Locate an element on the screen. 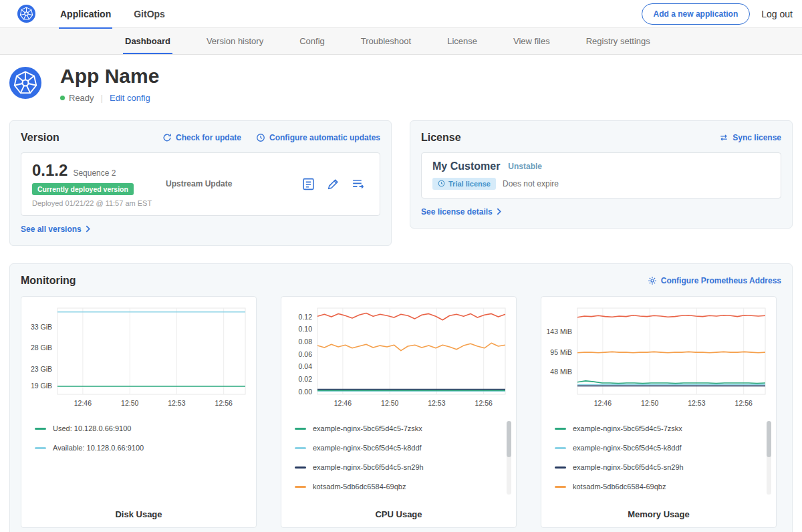 Image resolution: width=802 pixels, height=532 pixels. sequence-label: Sequence 2 is located at coordinates (94, 173).